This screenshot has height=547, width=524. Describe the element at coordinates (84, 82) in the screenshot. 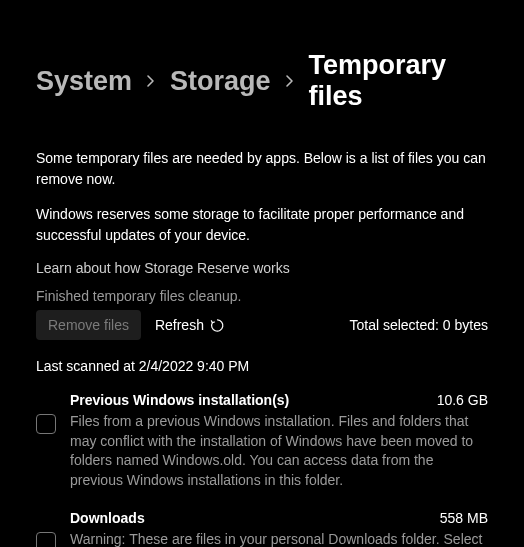

I see `breadcrumb-system: System` at that location.